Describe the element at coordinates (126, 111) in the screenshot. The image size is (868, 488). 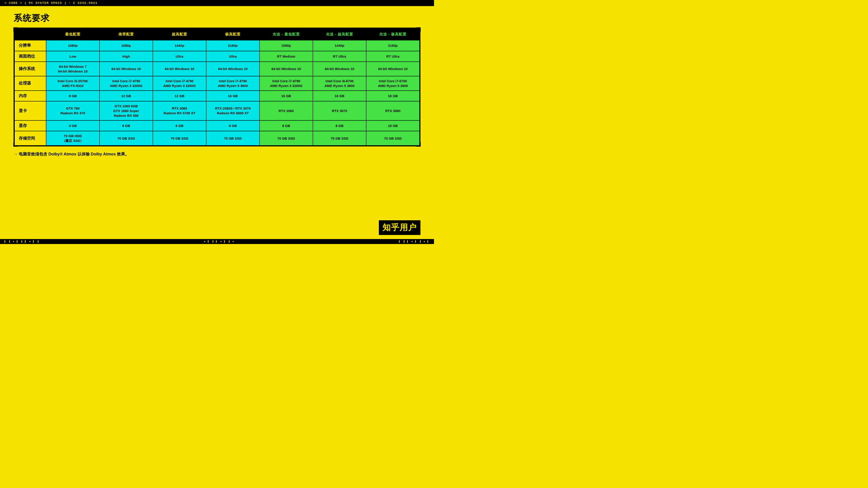
I see `cell-5-1: GTX 1060 6GBGTX 1660 SuperRadeon RX 590` at that location.